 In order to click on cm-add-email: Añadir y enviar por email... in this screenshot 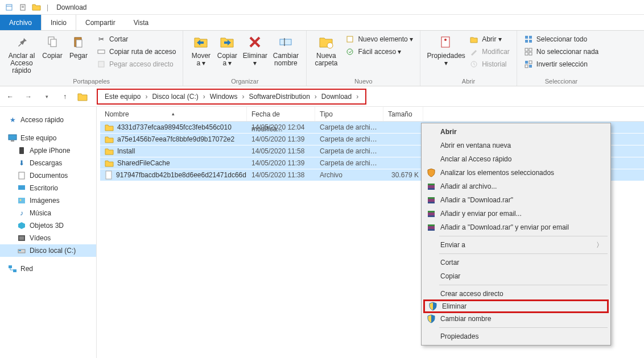, I will do `click(516, 214)`.